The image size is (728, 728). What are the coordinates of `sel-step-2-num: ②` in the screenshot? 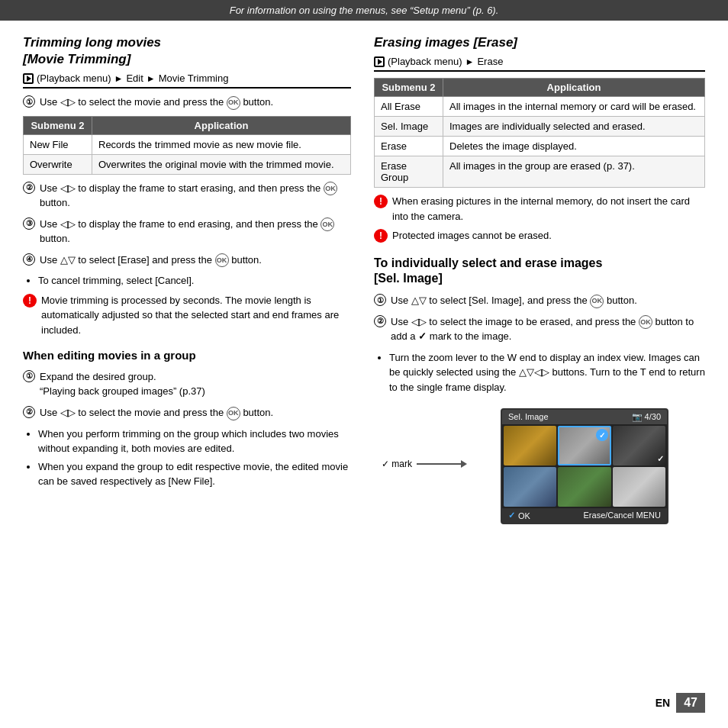 It's located at (380, 321).